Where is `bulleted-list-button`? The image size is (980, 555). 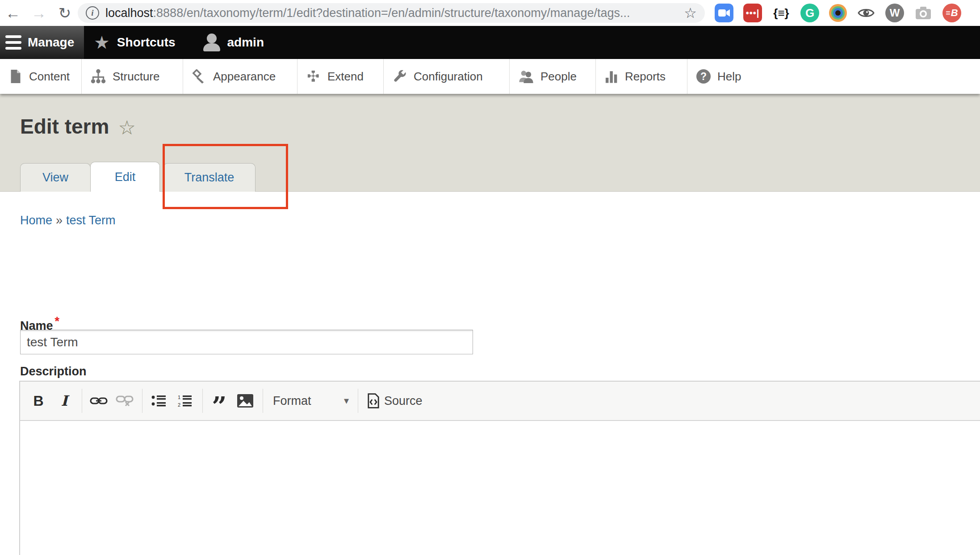
bulleted-list-button is located at coordinates (159, 401).